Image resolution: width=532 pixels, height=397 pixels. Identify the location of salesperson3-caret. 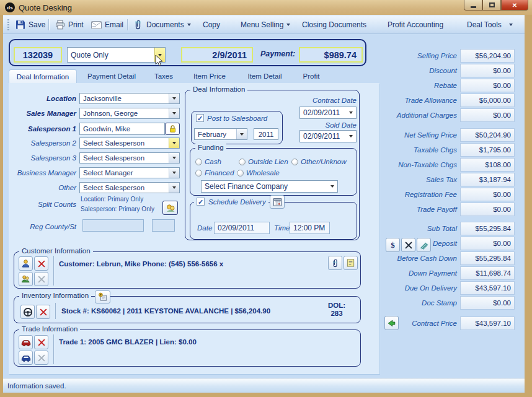
(174, 158).